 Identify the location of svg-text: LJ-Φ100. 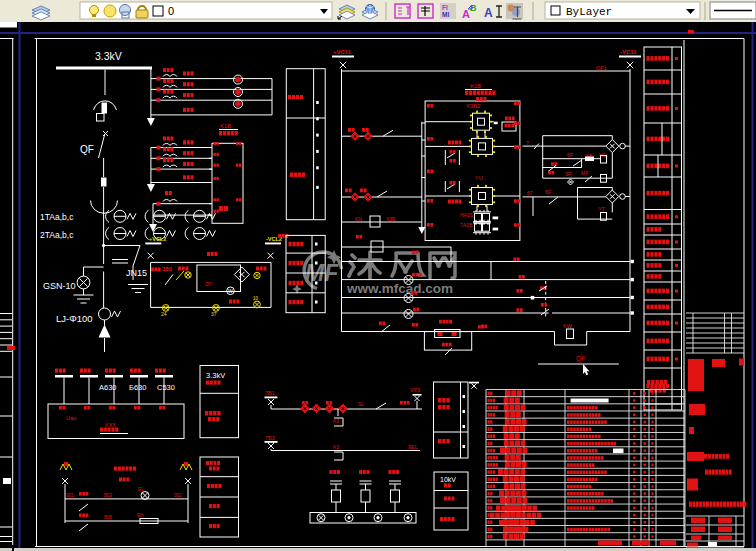
(74, 318).